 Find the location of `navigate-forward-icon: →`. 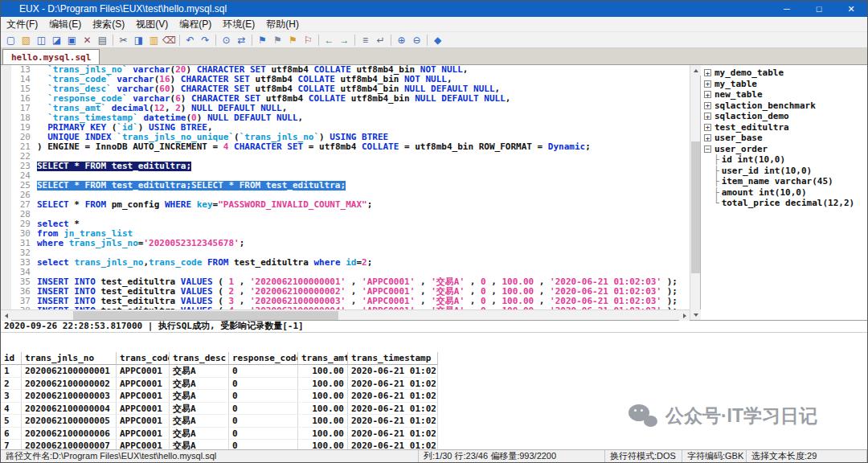

navigate-forward-icon: → is located at coordinates (344, 40).